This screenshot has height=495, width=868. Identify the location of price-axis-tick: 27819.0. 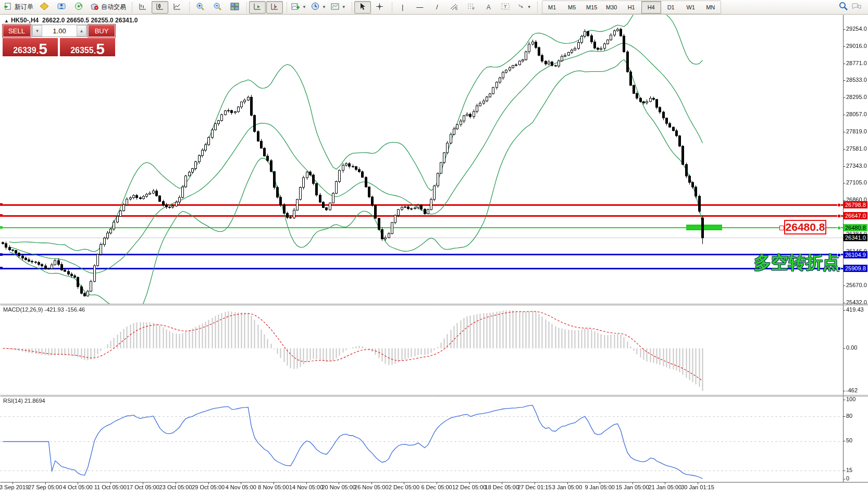
(857, 131).